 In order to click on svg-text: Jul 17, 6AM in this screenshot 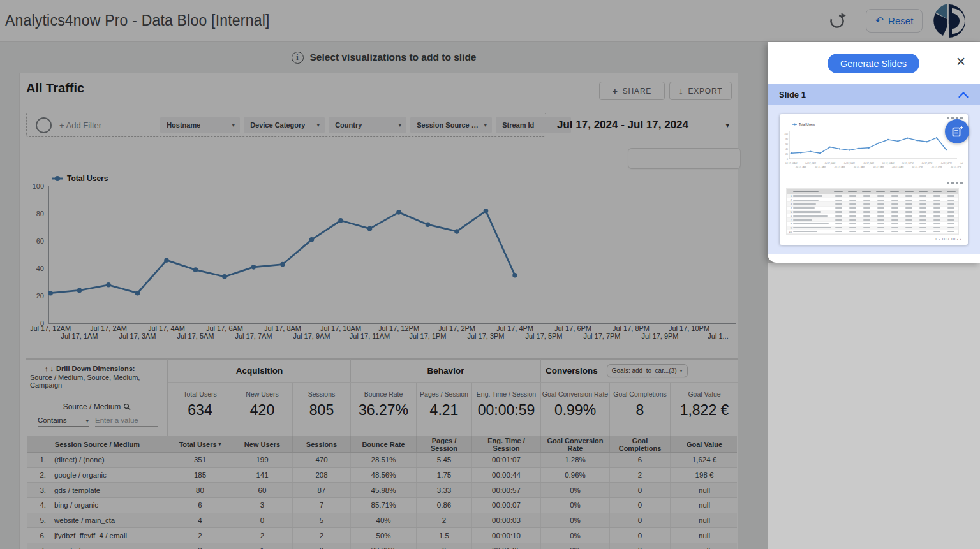, I will do `click(850, 163)`.